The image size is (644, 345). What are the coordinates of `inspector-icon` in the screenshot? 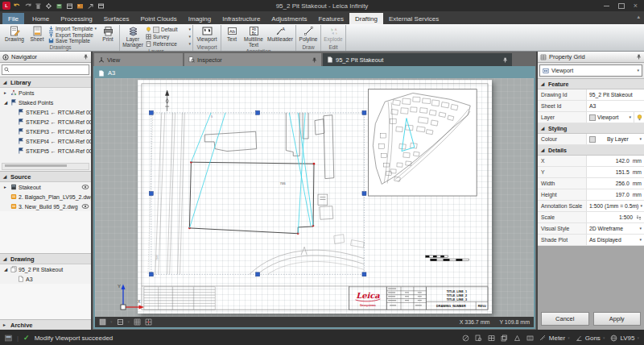 It's located at (478, 339).